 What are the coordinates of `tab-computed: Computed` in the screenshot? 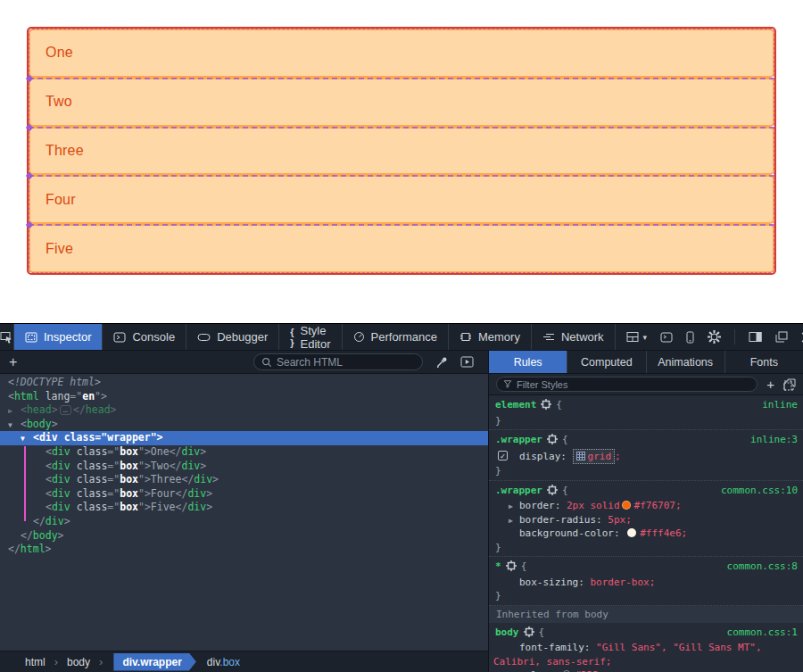 It's located at (607, 362).